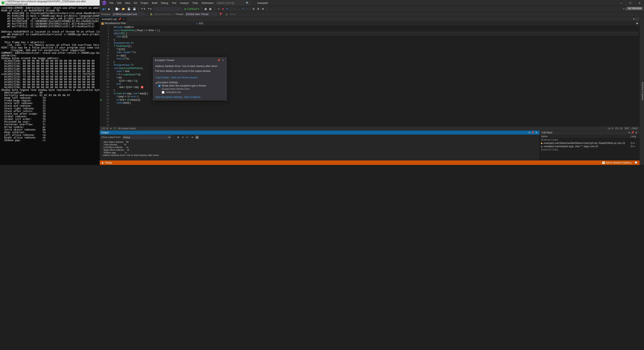 This screenshot has height=350, width=644. I want to click on col-name: Name, so click(584, 136).